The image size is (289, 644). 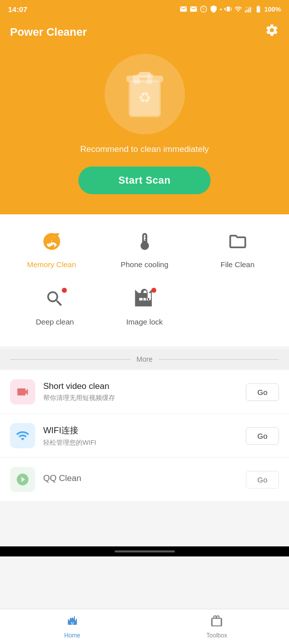 I want to click on deep-clean-badge, so click(x=64, y=290).